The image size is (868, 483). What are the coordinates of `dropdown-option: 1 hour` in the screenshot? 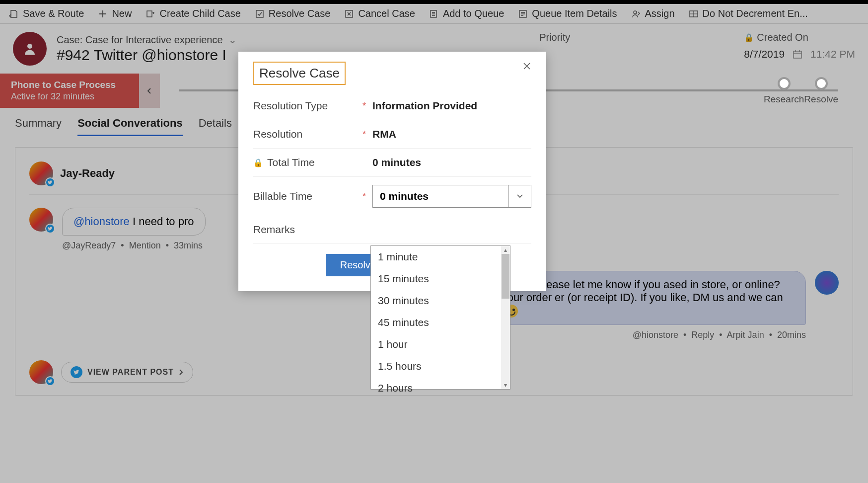 It's located at (440, 344).